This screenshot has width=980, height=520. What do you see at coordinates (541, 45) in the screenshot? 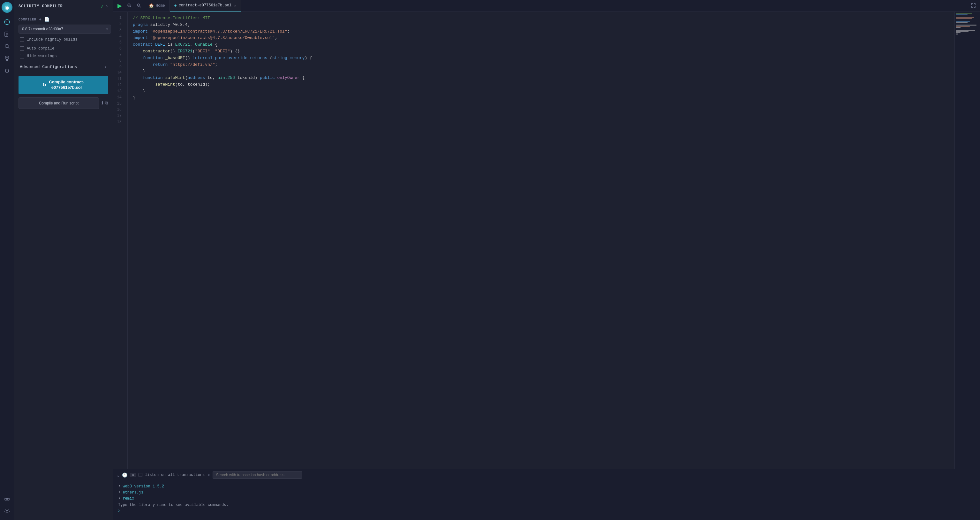
I see `code-line: contract DEFI is ERC721, Ownable {` at bounding box center [541, 45].